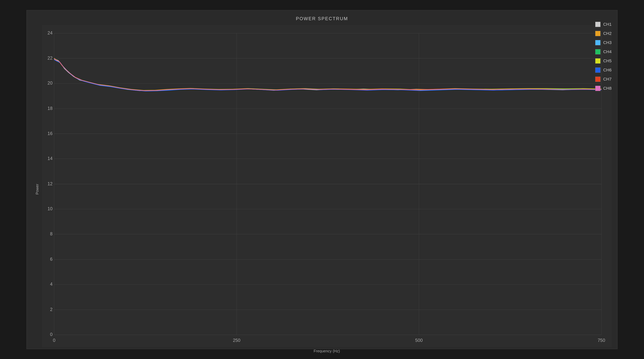 The height and width of the screenshot is (359, 644). Describe the element at coordinates (50, 184) in the screenshot. I see `svg-text: 12` at that location.